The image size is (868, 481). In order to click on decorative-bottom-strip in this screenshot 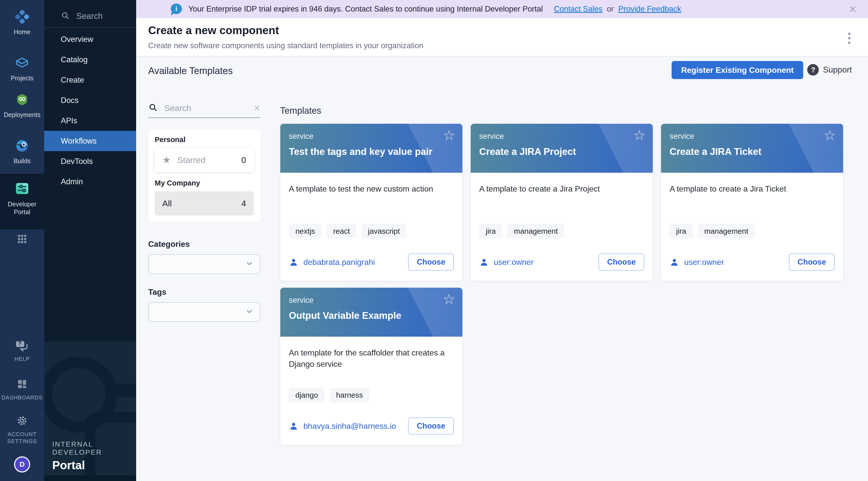, I will do `click(90, 478)`.